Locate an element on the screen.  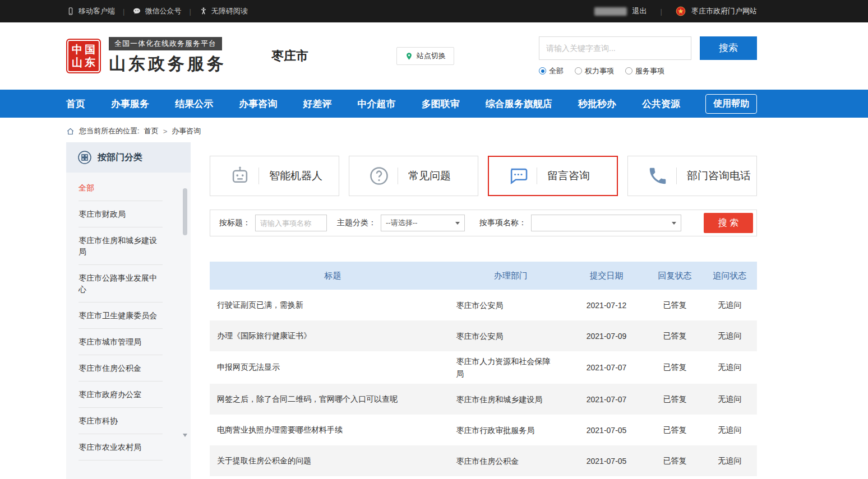
tab-label: 常见问题 is located at coordinates (430, 176).